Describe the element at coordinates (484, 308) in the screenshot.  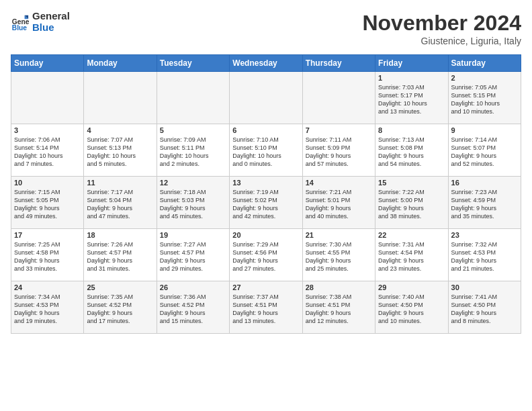
I see `day-cell: 30Sunrise: 7:41 AM Sunset: 4:50 PM Dayli…` at that location.